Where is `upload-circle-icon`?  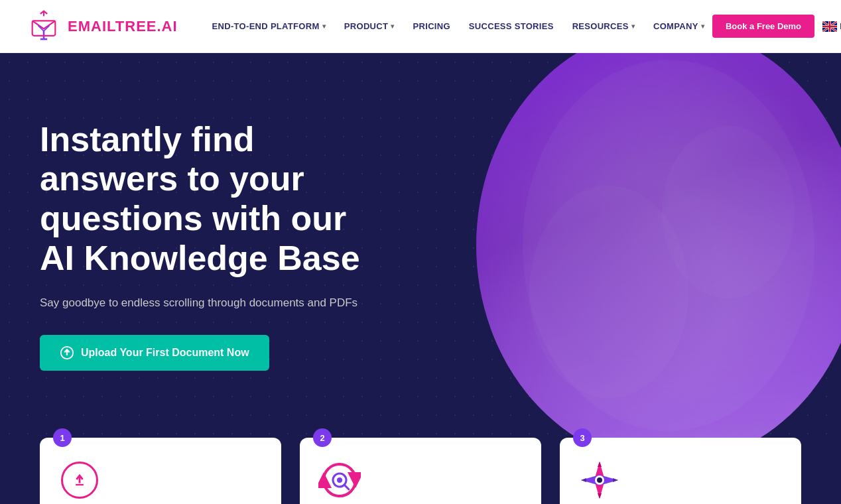 upload-circle-icon is located at coordinates (80, 480).